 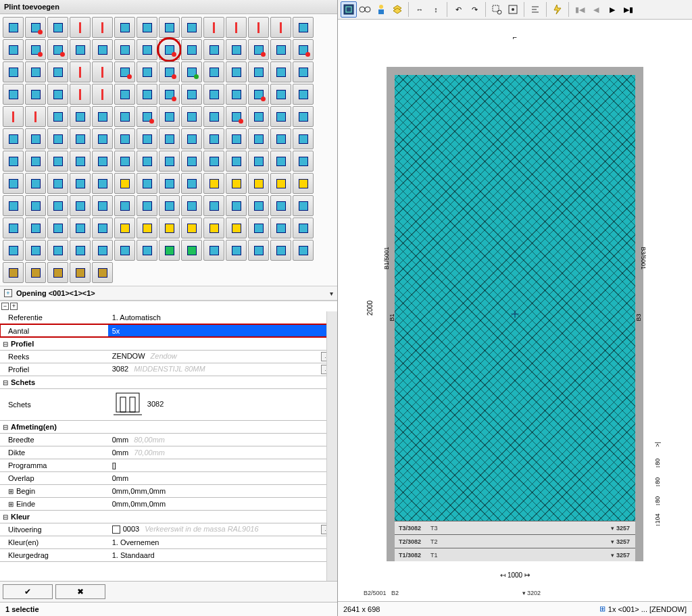 I want to click on scrollbar, so click(x=332, y=446).